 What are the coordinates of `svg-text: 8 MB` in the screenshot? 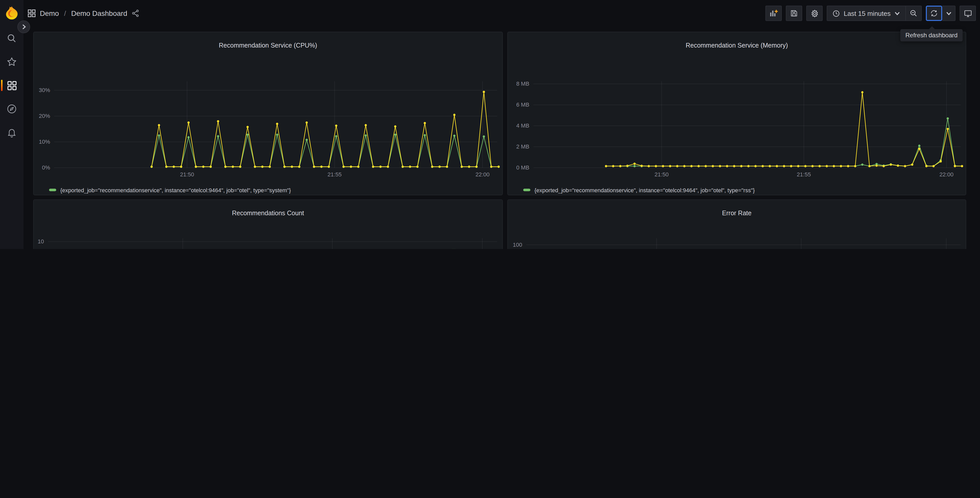 It's located at (523, 84).